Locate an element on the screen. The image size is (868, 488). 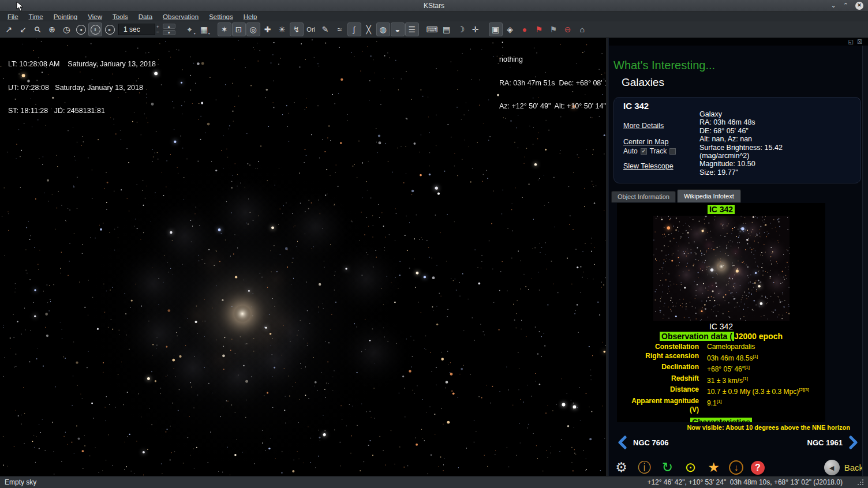
remove-object-icon: ⊖ is located at coordinates (568, 29).